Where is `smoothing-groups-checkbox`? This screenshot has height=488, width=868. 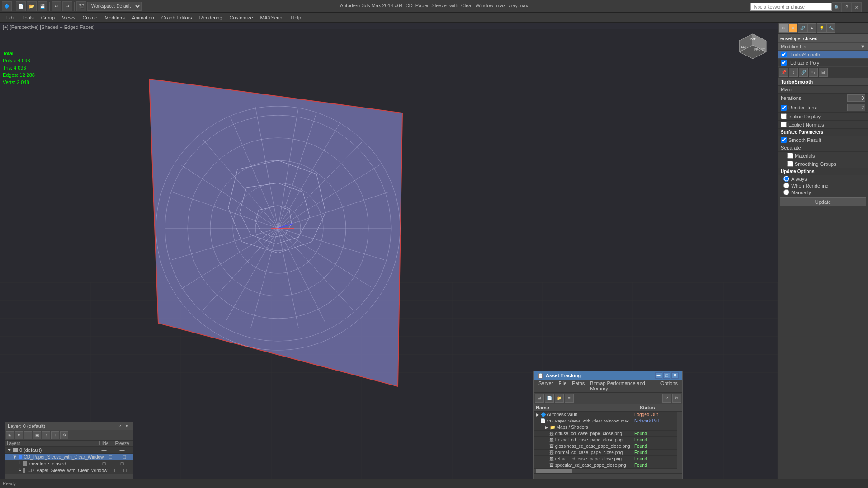
smoothing-groups-checkbox is located at coordinates (790, 164).